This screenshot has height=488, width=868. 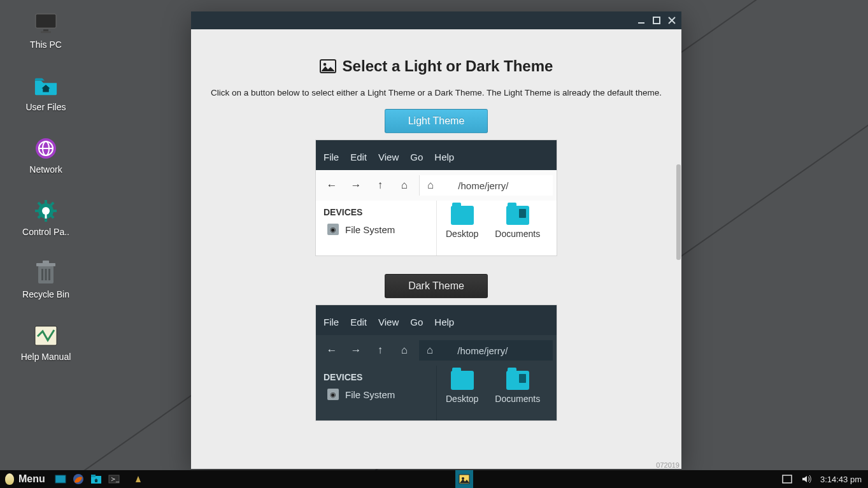 I want to click on desktop-icon-label: Help Manual, so click(x=46, y=357).